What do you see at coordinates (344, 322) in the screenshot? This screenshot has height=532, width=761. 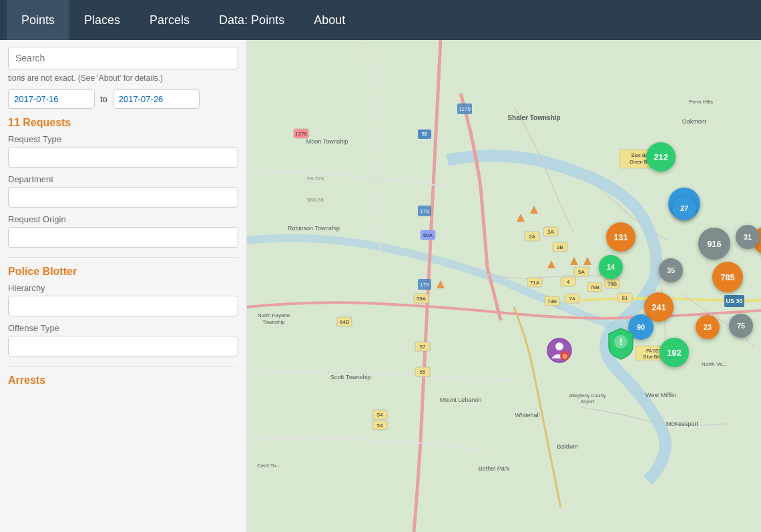 I see `svg-text: 64B` at bounding box center [344, 322].